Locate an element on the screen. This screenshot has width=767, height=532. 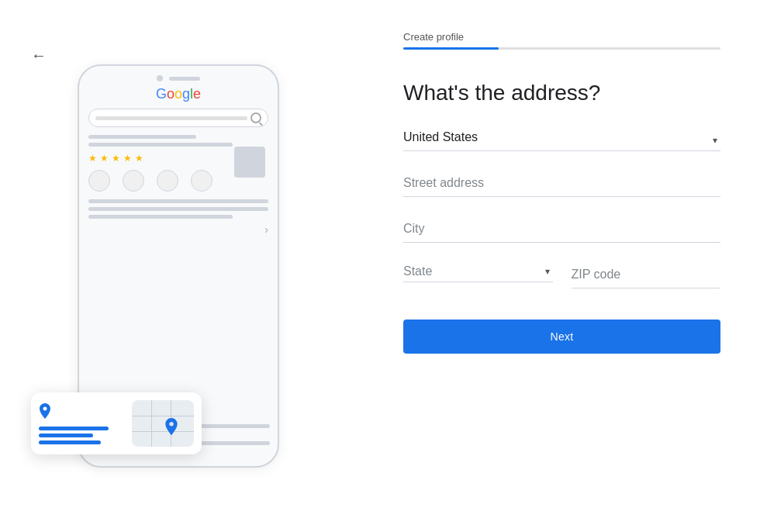
logo-o2: o is located at coordinates (178, 94).